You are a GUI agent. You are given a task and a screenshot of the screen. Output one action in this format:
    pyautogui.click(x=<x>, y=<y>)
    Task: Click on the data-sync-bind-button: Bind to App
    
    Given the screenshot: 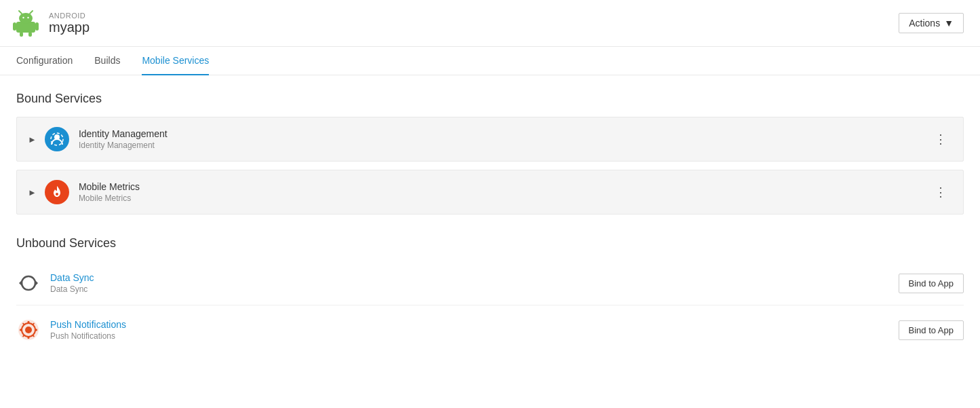 What is the action you would take?
    pyautogui.click(x=932, y=284)
    